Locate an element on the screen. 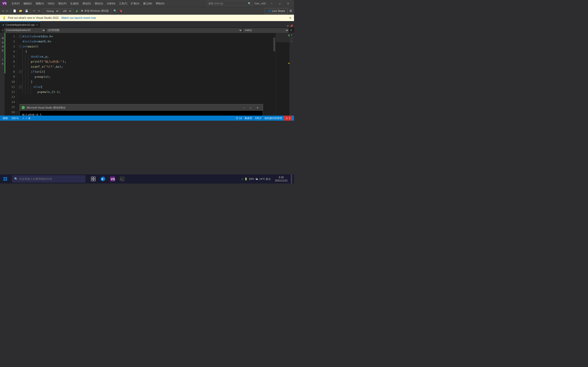 The height and width of the screenshot is (367, 588). tab-pin-icon: 📌 is located at coordinates (292, 26).